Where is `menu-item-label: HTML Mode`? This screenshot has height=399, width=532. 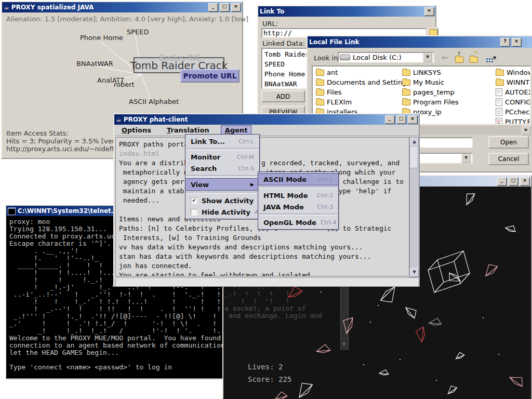 menu-item-label: HTML Mode is located at coordinates (288, 195).